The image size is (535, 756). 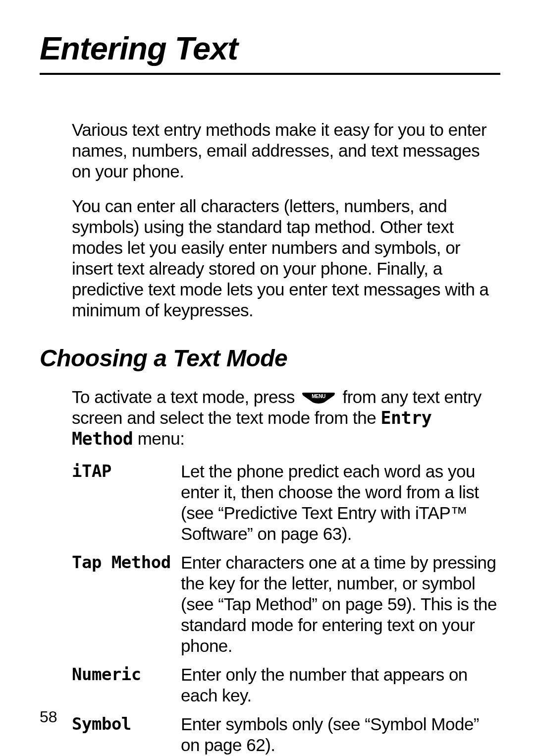 I want to click on mode-term: Tap Method, so click(x=126, y=562).